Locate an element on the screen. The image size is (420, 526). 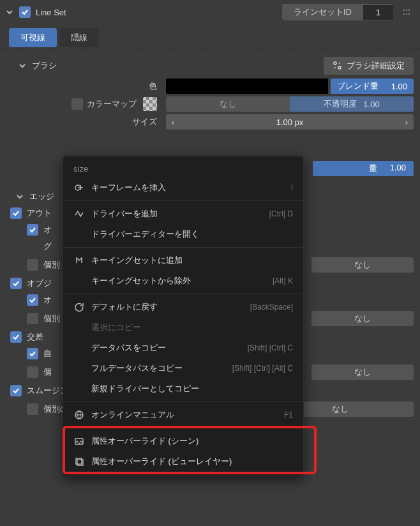
menu-reset-default: デフォルトに戻す [BackSpace] is located at coordinates (183, 307).